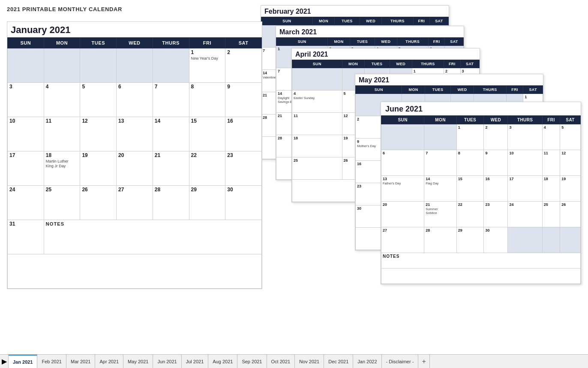 The image size is (588, 368). Describe the element at coordinates (99, 134) in the screenshot. I see `day-cell-12: 12` at that location.